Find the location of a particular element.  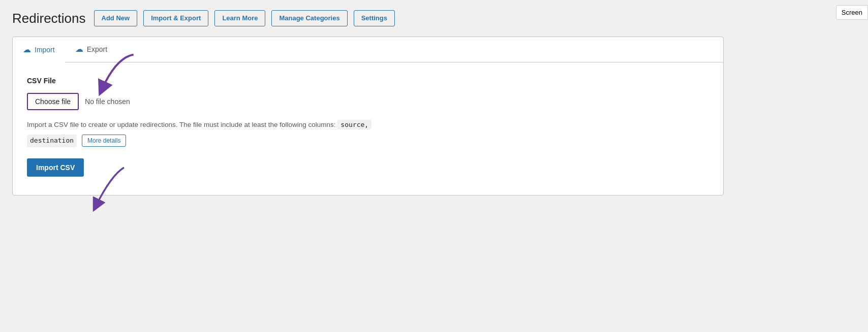

add-new-button: Add New is located at coordinates (116, 18).